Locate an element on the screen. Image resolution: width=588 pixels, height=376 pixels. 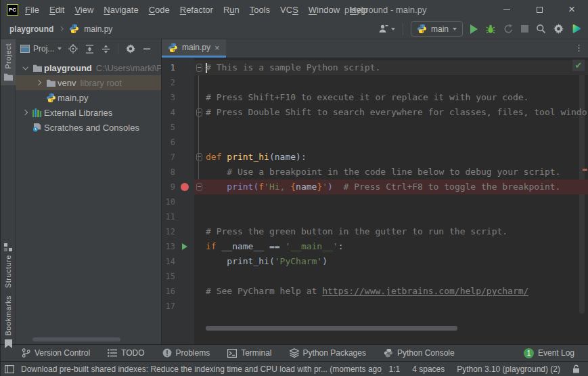
editor-hscrollbar is located at coordinates (332, 328).